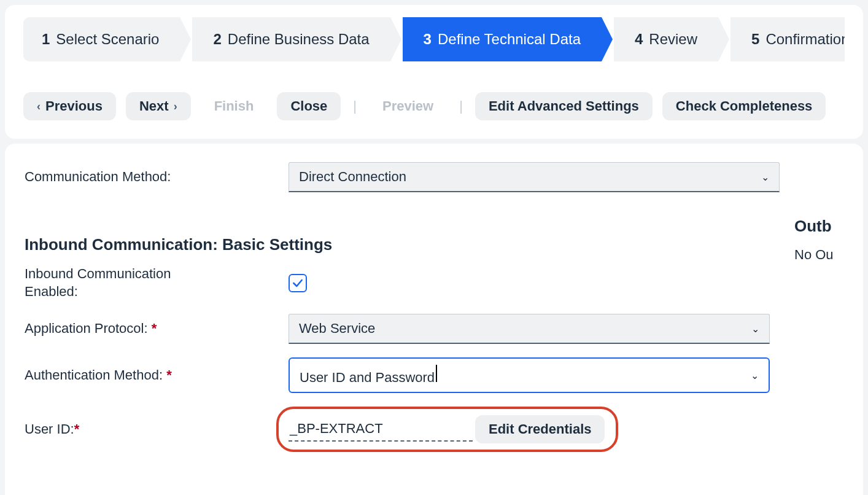 The image size is (868, 495). Describe the element at coordinates (309, 106) in the screenshot. I see `button-label: Close` at that location.